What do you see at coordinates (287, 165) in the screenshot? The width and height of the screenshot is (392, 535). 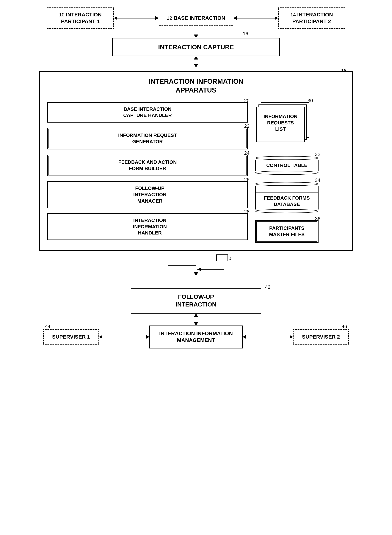 I see `cyl-body: CONTROL TABLE` at bounding box center [287, 165].